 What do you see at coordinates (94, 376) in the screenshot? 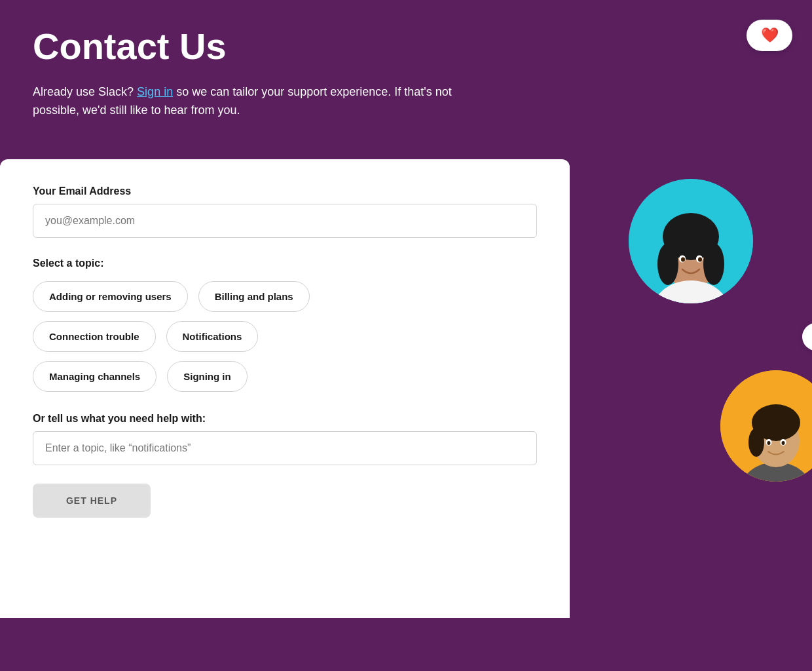
I see `topic-chip-managing-channels: Managing channels` at bounding box center [94, 376].